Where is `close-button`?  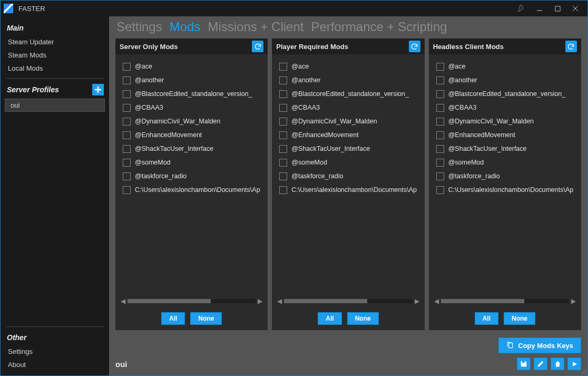 close-button is located at coordinates (575, 8).